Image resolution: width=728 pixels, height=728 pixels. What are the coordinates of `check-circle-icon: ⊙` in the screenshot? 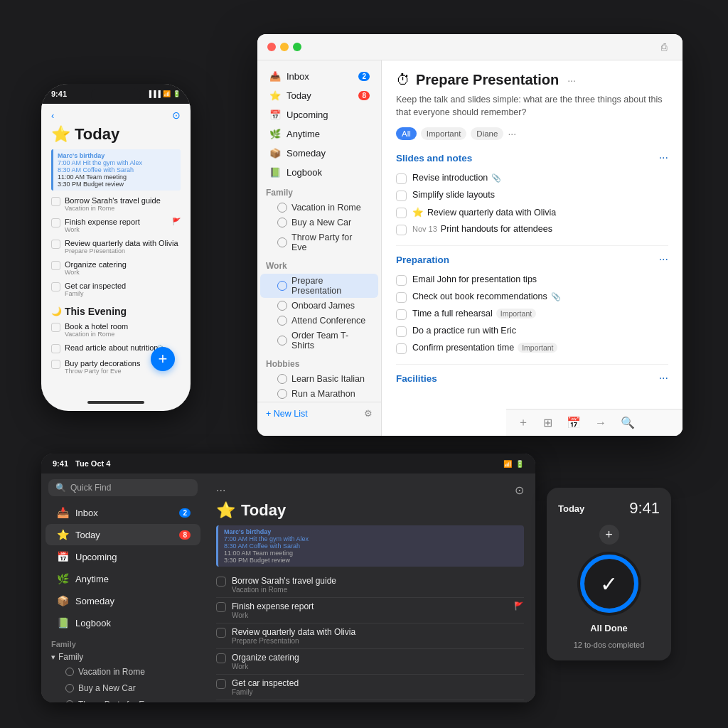 It's located at (519, 491).